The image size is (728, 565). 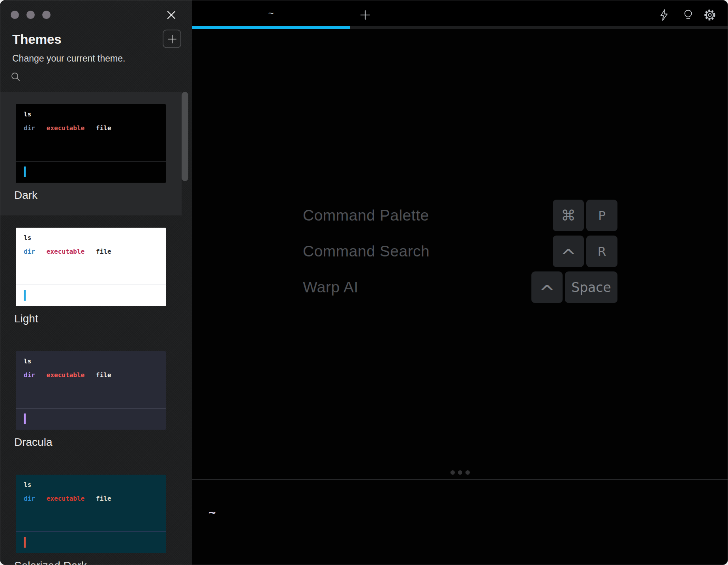 I want to click on theme-item-solarized-dark: ls dir executable file Solarized Dark, so click(x=91, y=514).